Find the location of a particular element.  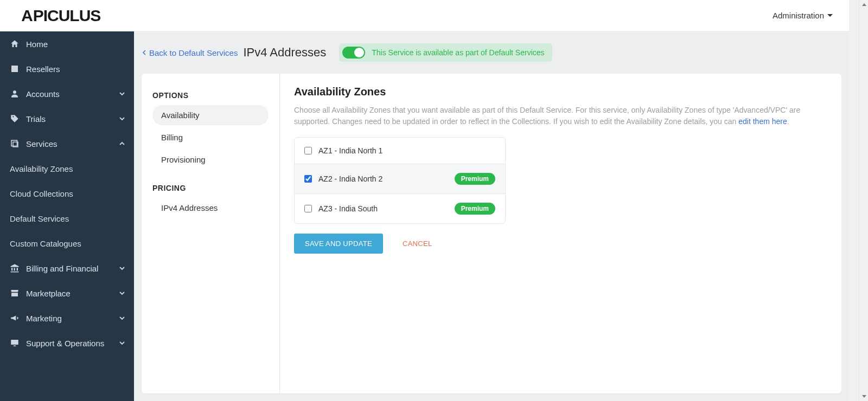

brand-logo: APICULUS is located at coordinates (61, 16).